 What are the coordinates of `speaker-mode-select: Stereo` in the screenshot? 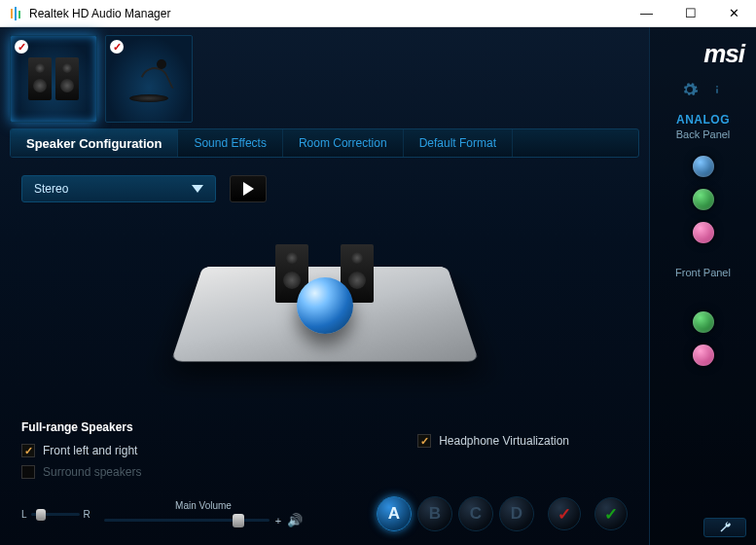 It's located at (119, 189).